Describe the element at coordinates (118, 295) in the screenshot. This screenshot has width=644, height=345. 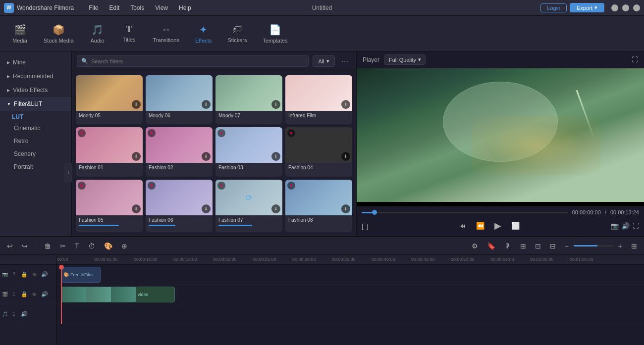
I see `clip-video: video` at that location.